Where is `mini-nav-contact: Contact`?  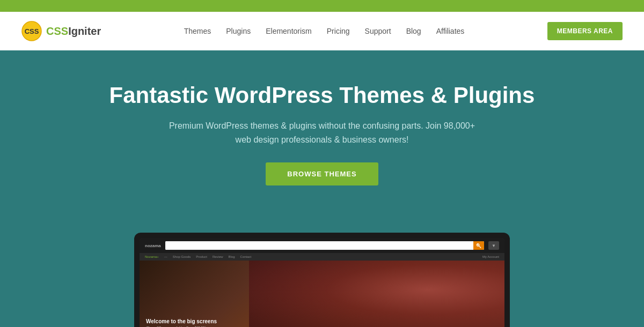
mini-nav-contact: Contact is located at coordinates (246, 257).